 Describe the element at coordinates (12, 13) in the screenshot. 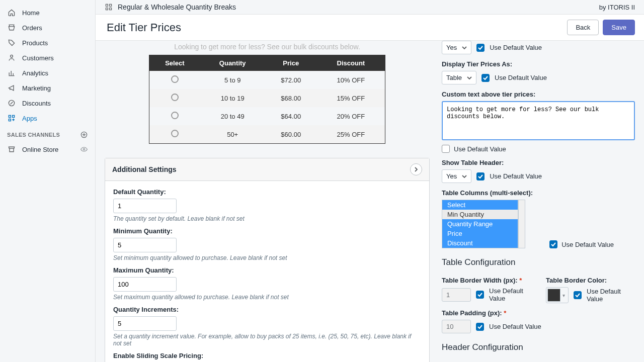

I see `home-icon` at that location.